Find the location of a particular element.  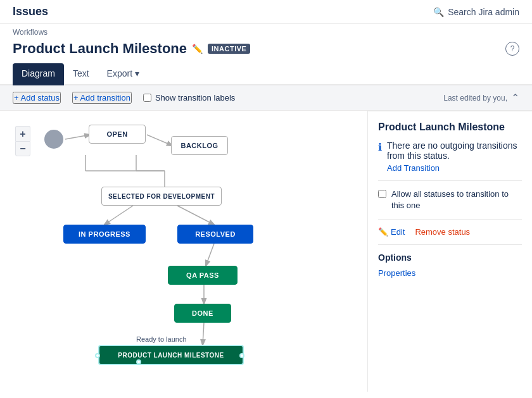

node-open: OPEN is located at coordinates (117, 134).